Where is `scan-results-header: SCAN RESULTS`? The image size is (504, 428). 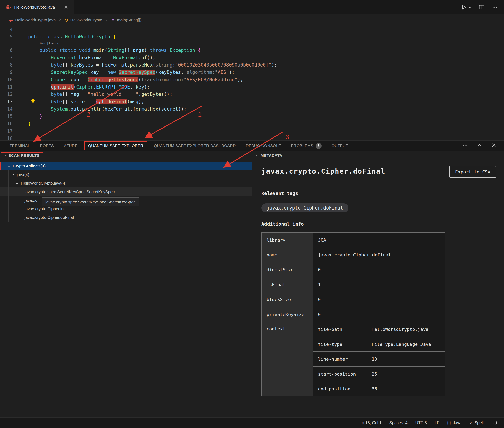 scan-results-header: SCAN RESULTS is located at coordinates (126, 156).